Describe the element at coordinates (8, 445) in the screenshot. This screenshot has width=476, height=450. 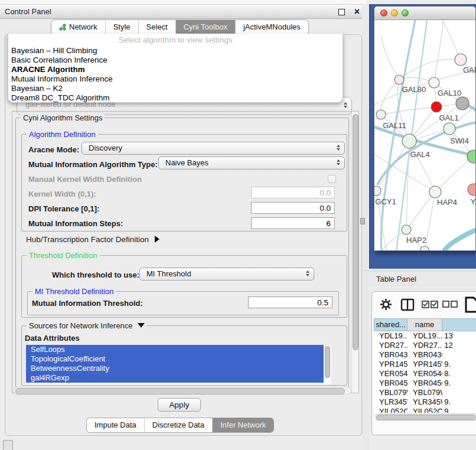
I see `collapsed-panel-button` at that location.